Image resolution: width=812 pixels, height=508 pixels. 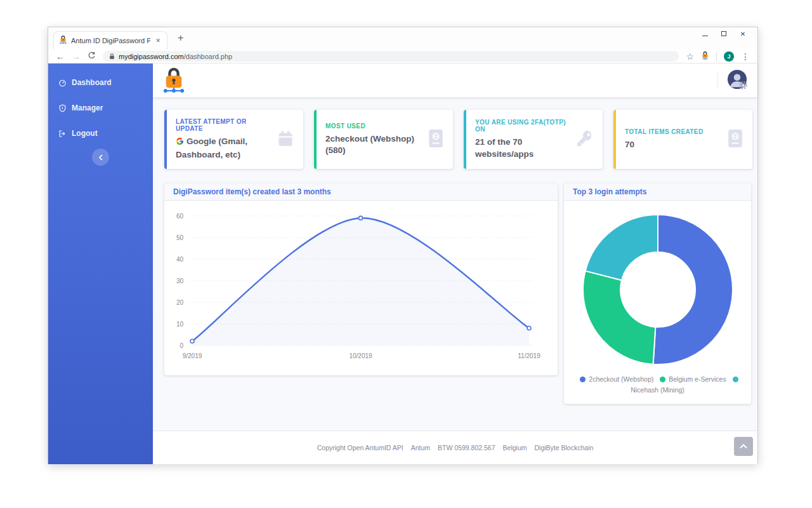 I want to click on card-total-items: TOTAL ITEMS CREATED 70, so click(x=683, y=140).